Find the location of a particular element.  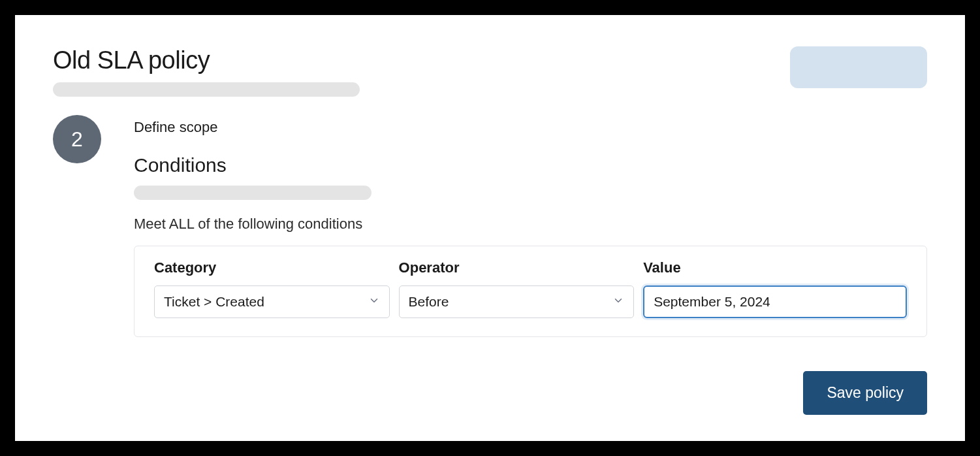

category-label: Category is located at coordinates (272, 268).